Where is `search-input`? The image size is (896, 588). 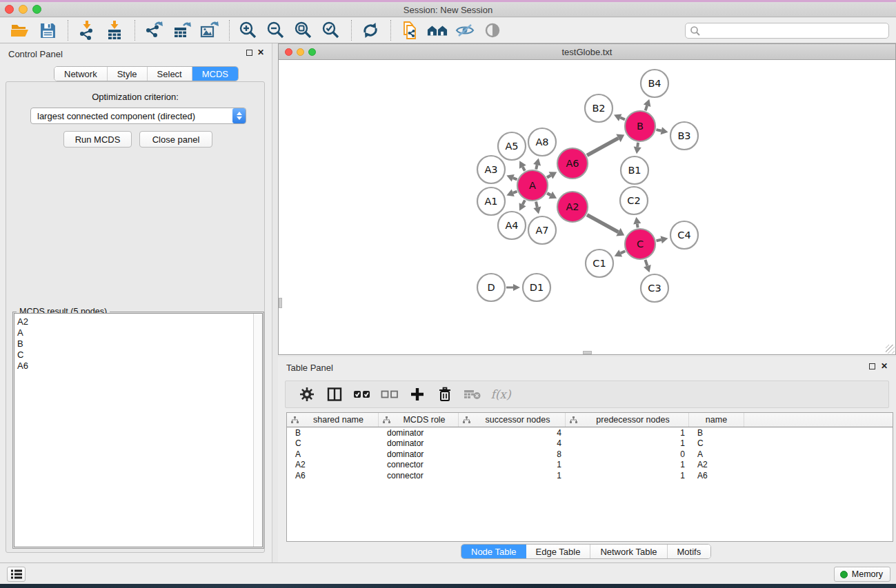
search-input is located at coordinates (795, 31).